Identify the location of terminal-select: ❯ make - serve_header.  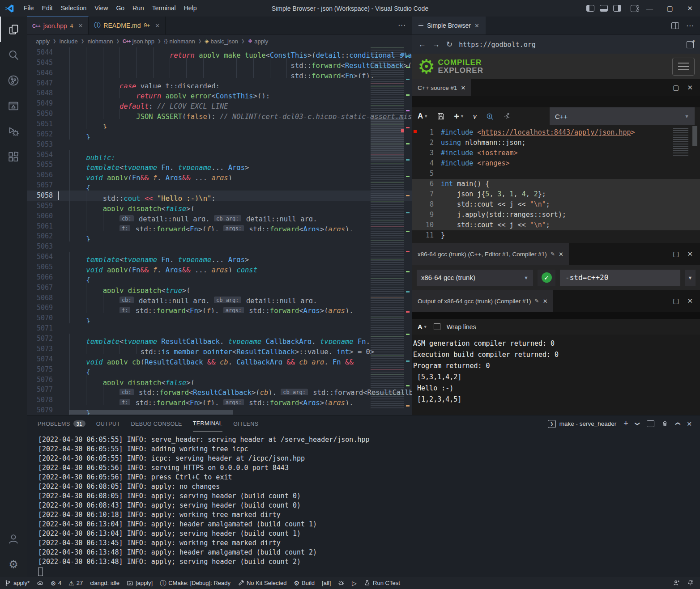
(582, 424).